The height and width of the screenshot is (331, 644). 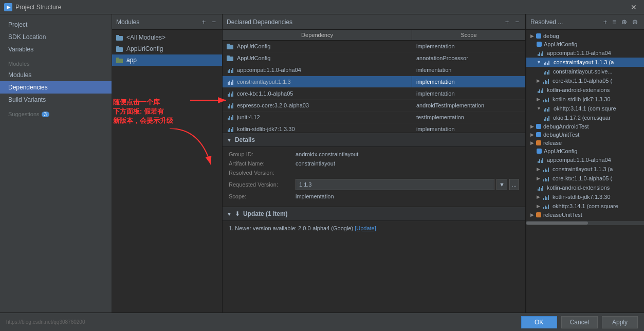 What do you see at coordinates (585, 53) in the screenshot?
I see `resolved-item-appcompat-debug: appcompat:1.1.0-alpha04` at bounding box center [585, 53].